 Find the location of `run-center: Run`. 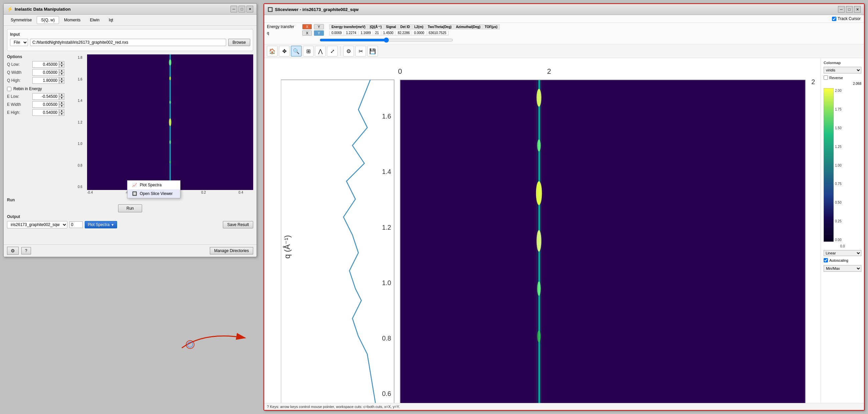

run-center: Run is located at coordinates (130, 208).